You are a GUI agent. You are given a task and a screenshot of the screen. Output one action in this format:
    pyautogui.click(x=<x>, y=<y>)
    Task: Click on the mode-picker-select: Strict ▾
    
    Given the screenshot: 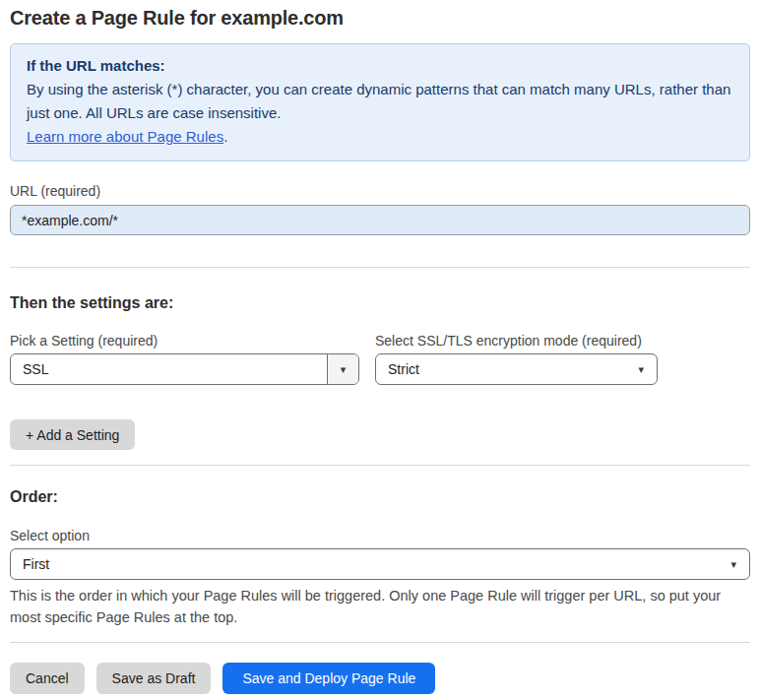 What is the action you would take?
    pyautogui.click(x=516, y=369)
    